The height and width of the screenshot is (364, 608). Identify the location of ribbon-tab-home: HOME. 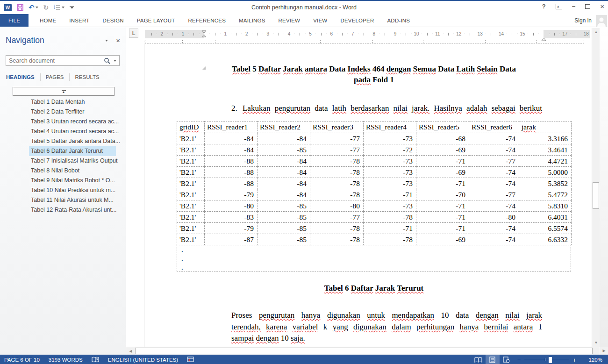
(48, 21).